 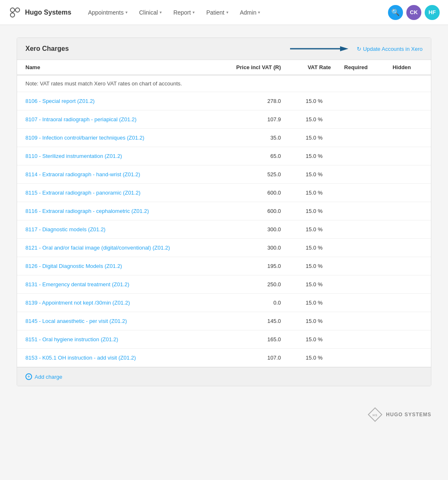 What do you see at coordinates (234, 12) in the screenshot?
I see `nav-links: Appointments ▾ Clinical ▾ Report ▾ Patie…` at bounding box center [234, 12].